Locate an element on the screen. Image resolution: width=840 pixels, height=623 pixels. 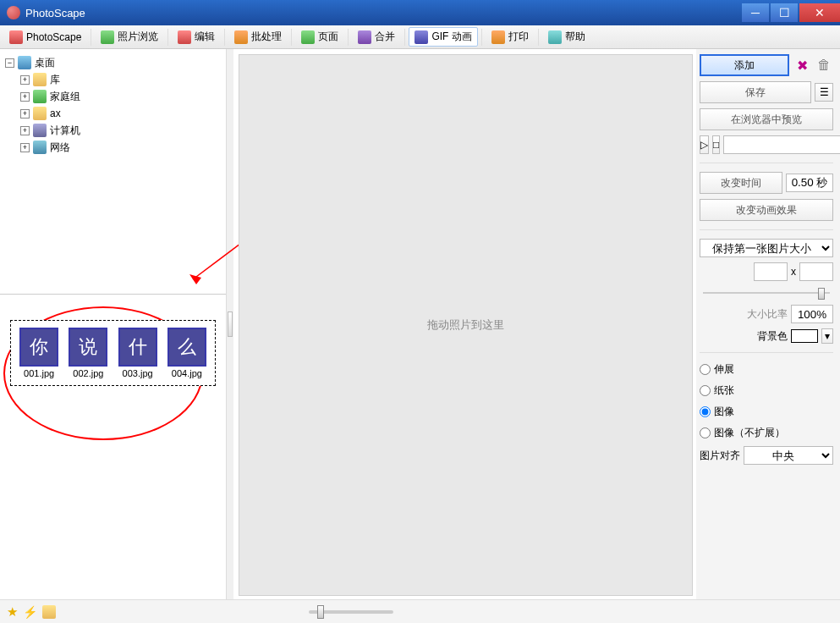
thumbnail-image: 么 is located at coordinates (187, 347).